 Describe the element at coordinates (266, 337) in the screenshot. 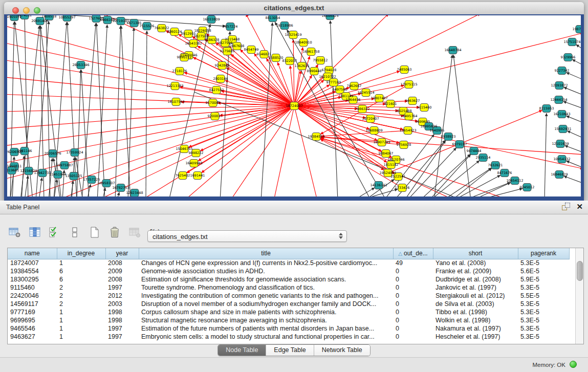

I see `table-cell: Embryonic stem cells: a model to study s…` at that location.